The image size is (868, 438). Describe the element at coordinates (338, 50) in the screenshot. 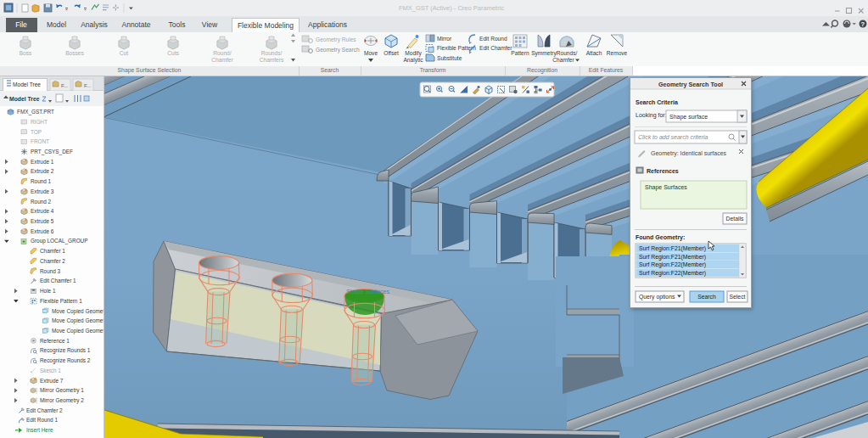

I see `svg-text: Geometry Search` at that location.